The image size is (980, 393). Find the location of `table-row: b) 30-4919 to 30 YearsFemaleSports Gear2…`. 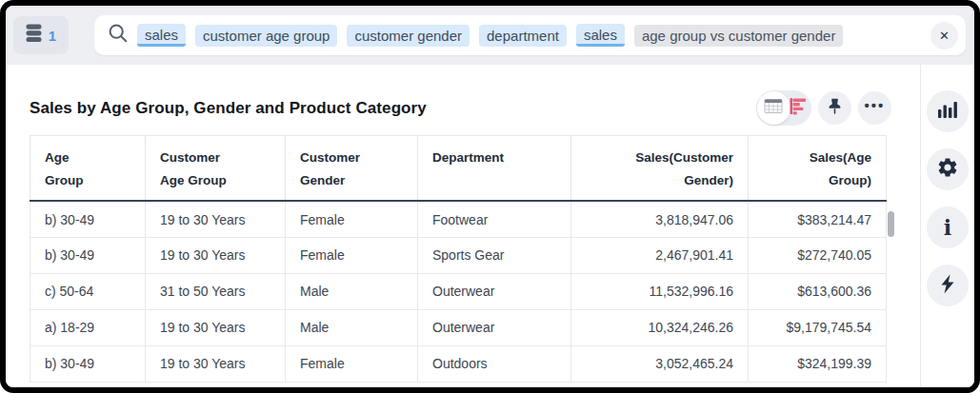

table-row: b) 30-4919 to 30 YearsFemaleSports Gear2… is located at coordinates (459, 255).